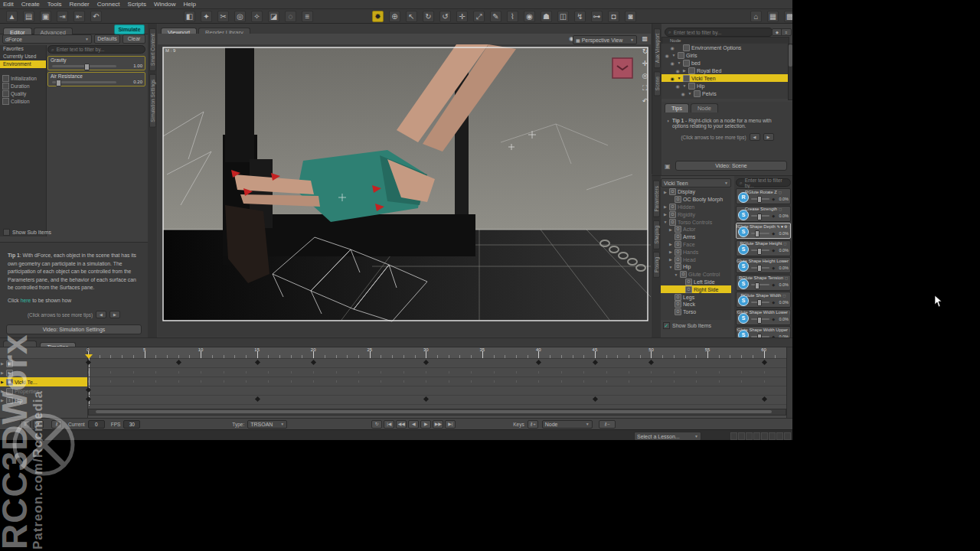 The image size is (980, 551). Describe the element at coordinates (44, 382) in the screenshot. I see `timeline-tree-row: ▶ ☗ Vicki Te...` at that location.